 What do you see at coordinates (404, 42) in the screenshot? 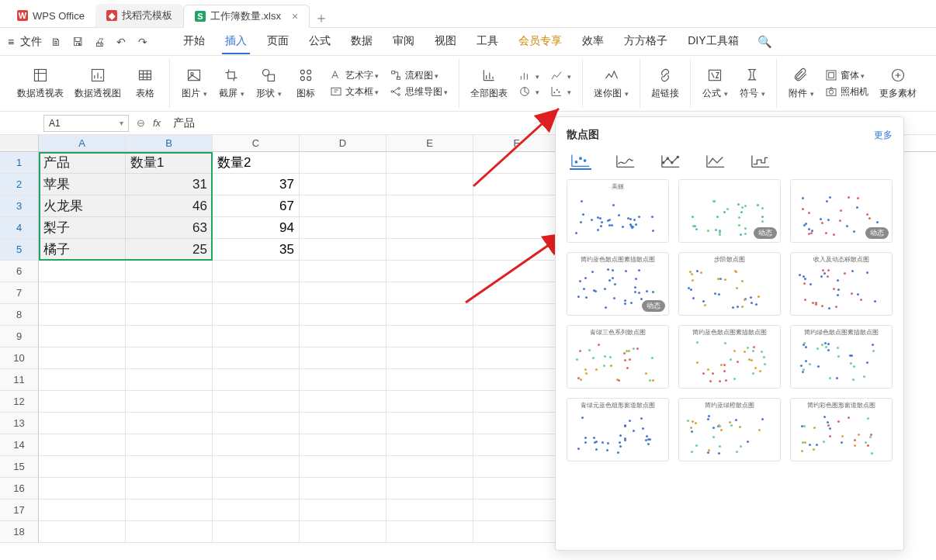
I see `menu-tab-5: 审阅` at bounding box center [404, 42].